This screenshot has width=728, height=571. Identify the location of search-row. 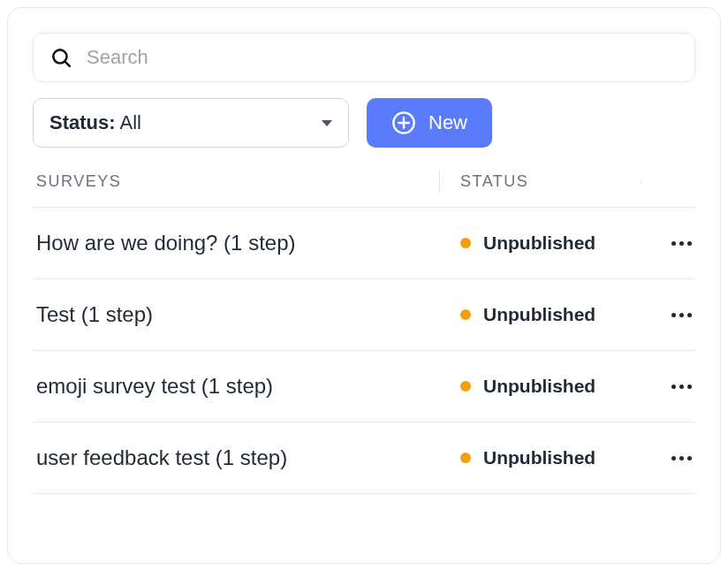
(364, 57).